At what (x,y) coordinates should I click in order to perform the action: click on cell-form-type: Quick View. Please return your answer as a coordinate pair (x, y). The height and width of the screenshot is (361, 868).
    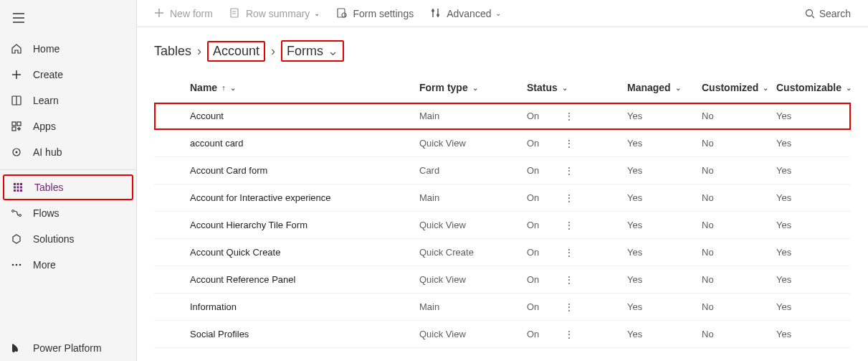
    Looking at the image, I should click on (473, 334).